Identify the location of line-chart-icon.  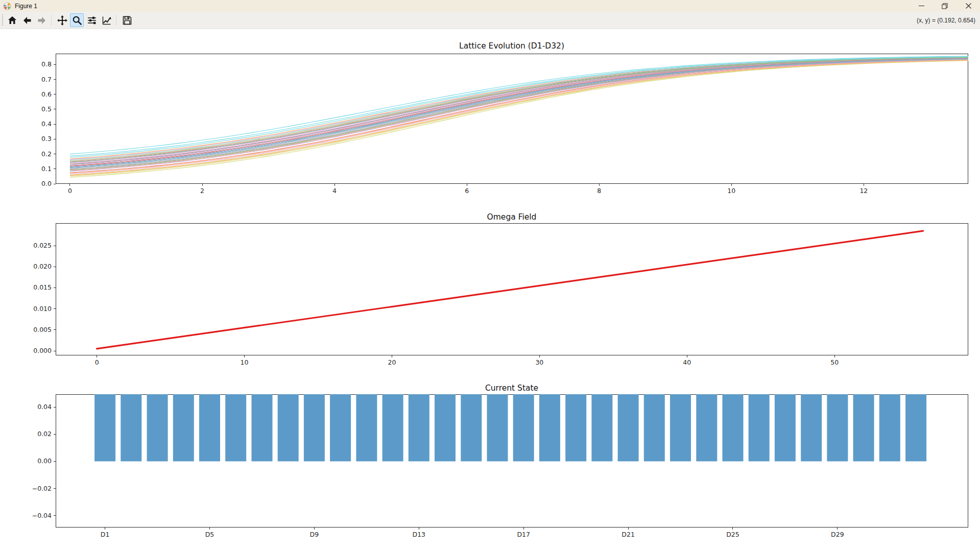
(107, 20).